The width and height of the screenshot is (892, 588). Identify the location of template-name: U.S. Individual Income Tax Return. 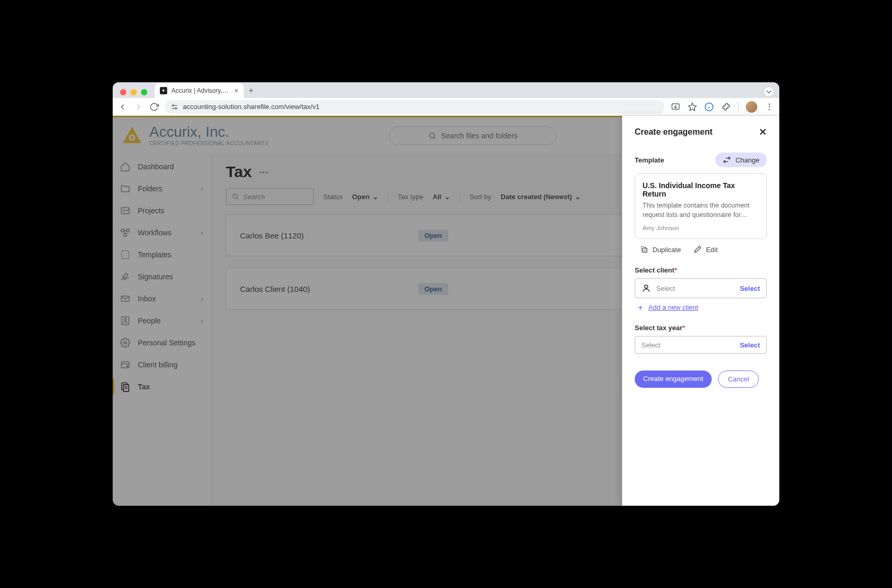
(701, 190).